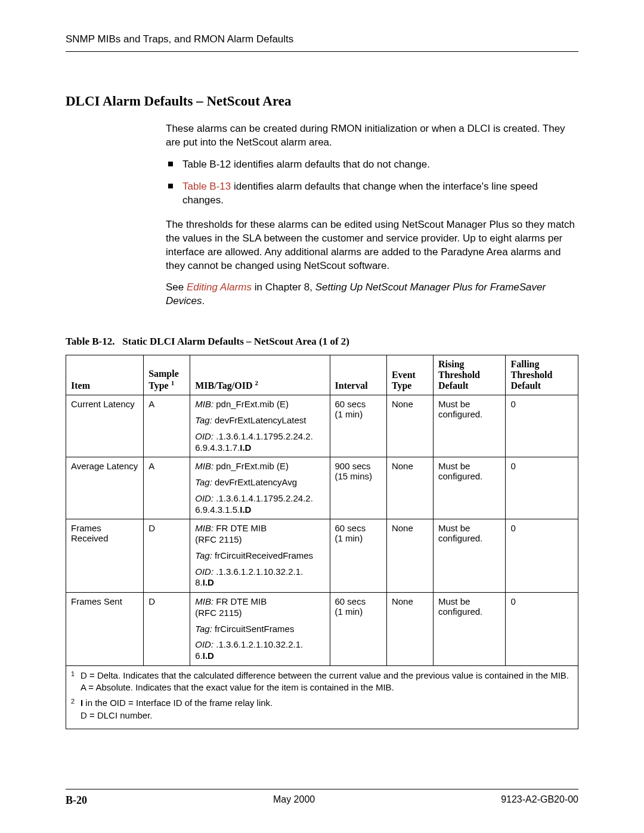  What do you see at coordinates (105, 630) in the screenshot?
I see `cell-item: Frames Sent` at bounding box center [105, 630].